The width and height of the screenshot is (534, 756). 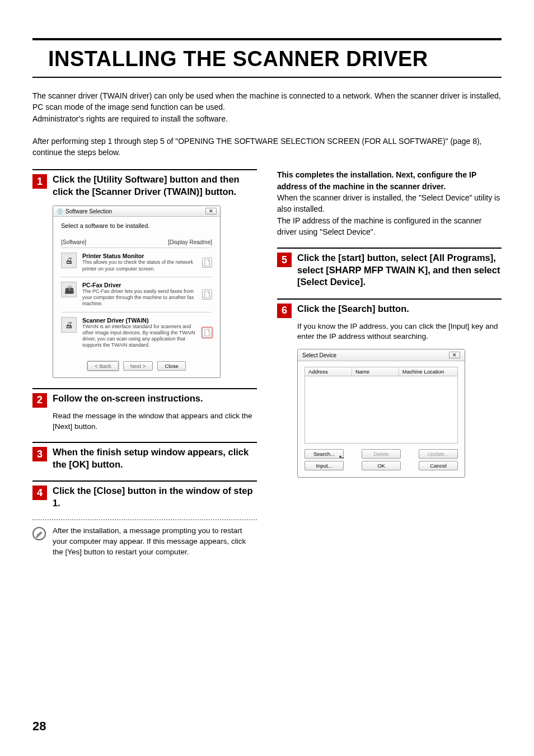 What do you see at coordinates (329, 372) in the screenshot?
I see `header-address: Address` at bounding box center [329, 372].